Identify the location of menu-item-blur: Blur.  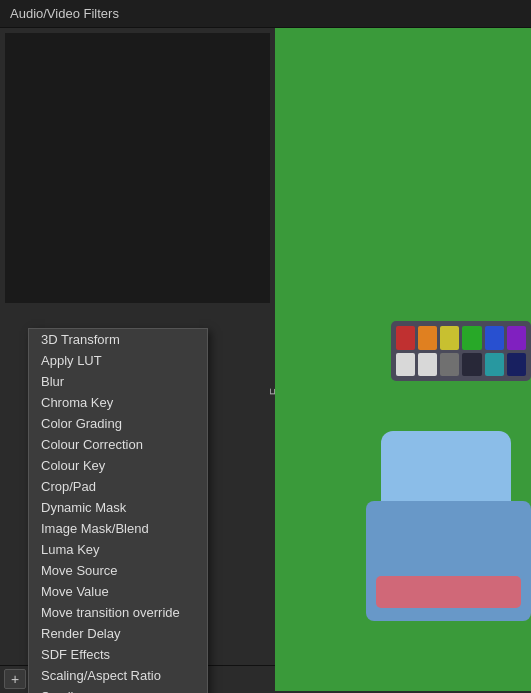
(118, 382).